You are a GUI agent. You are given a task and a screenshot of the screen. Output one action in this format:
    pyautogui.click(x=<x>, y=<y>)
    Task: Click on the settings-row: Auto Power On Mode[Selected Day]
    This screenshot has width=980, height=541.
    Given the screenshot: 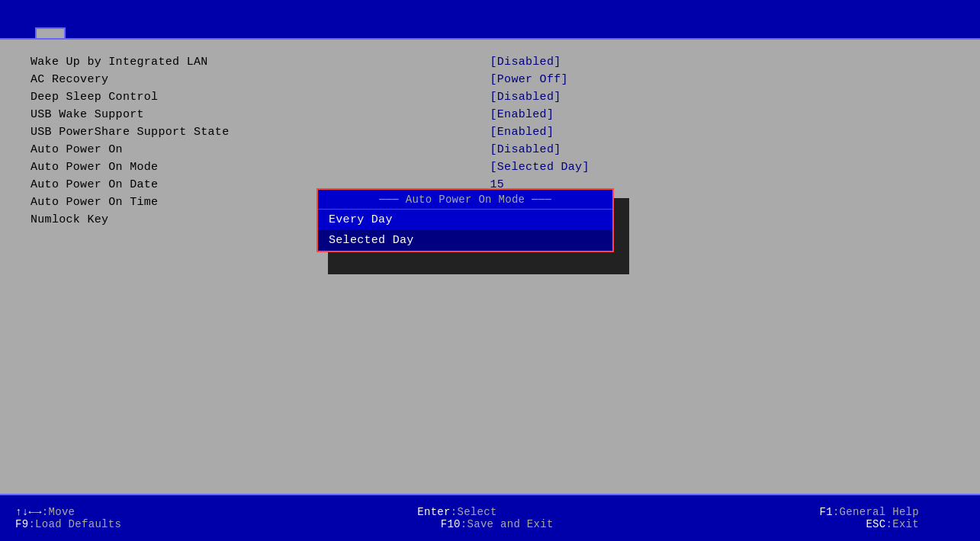 What is the action you would take?
    pyautogui.click(x=490, y=168)
    